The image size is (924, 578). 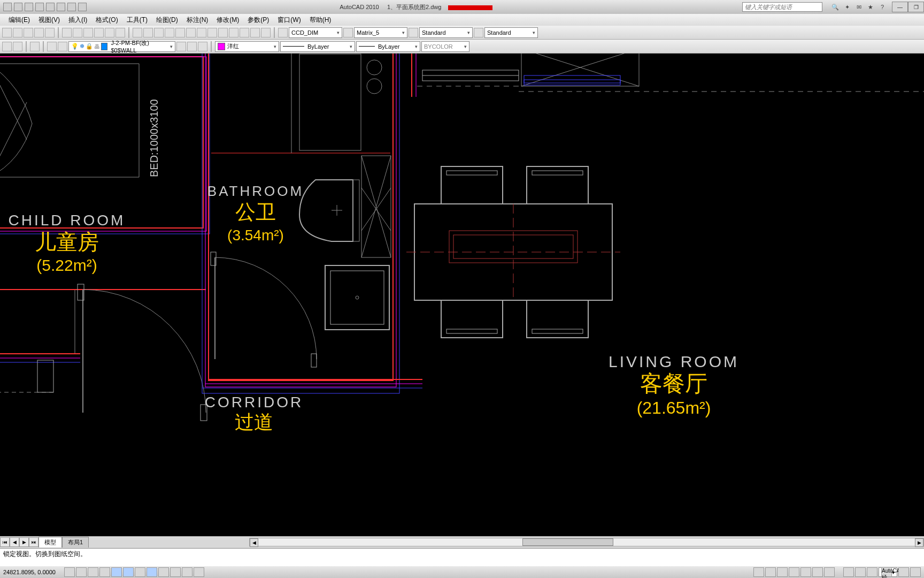 I want to click on layer-props-icon, so click(x=35, y=47).